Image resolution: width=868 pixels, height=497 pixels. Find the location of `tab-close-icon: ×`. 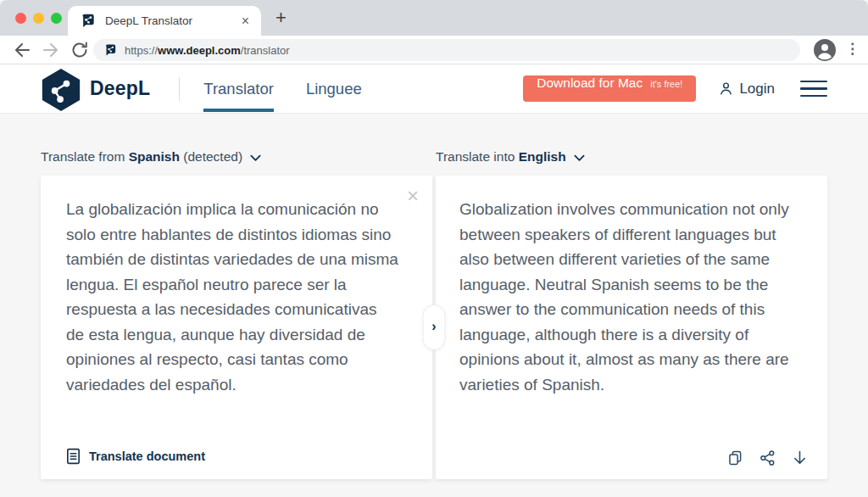

tab-close-icon: × is located at coordinates (246, 21).